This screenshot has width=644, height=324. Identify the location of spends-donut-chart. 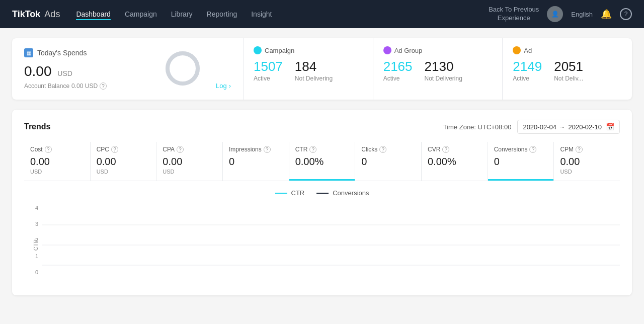
(183, 68).